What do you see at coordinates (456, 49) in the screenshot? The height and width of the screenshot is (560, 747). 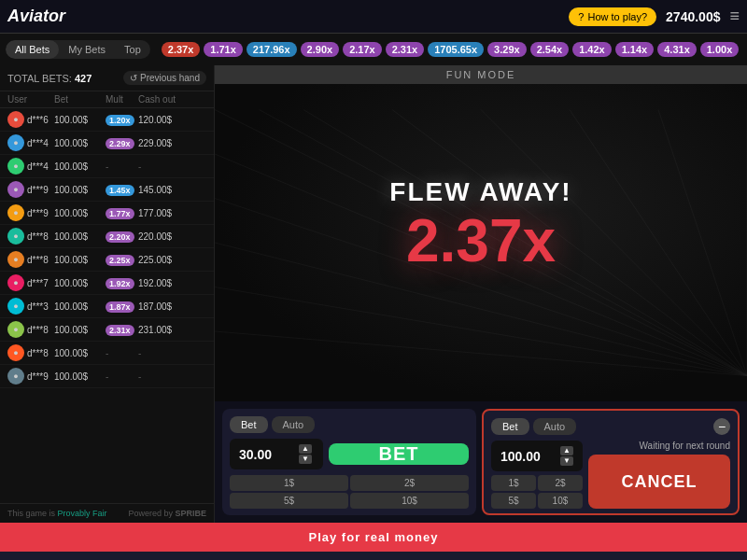 I see `mult-pill-6: 1705.65x` at bounding box center [456, 49].